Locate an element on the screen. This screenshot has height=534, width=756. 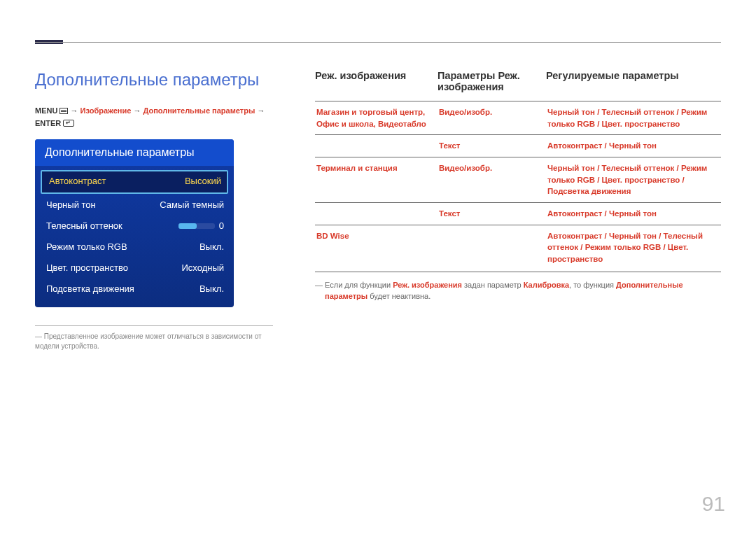
osd-row-value: Высокий is located at coordinates (203, 182).